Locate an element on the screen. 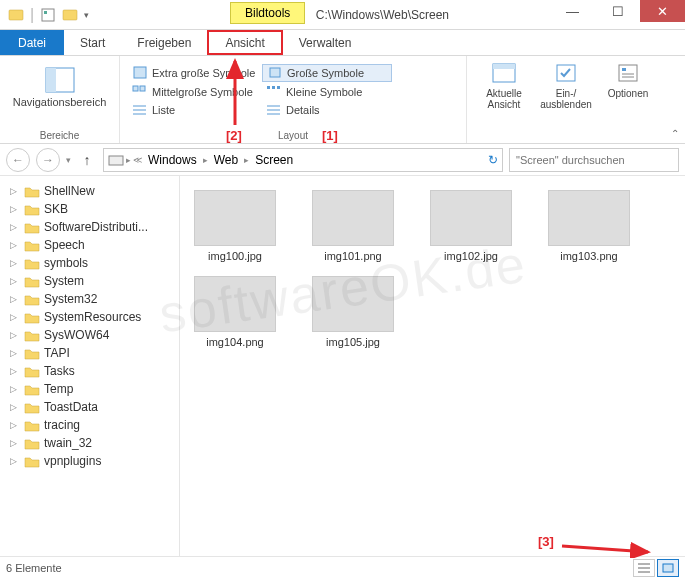 The image size is (685, 578). thumbnail: img103.png is located at coordinates (589, 226).